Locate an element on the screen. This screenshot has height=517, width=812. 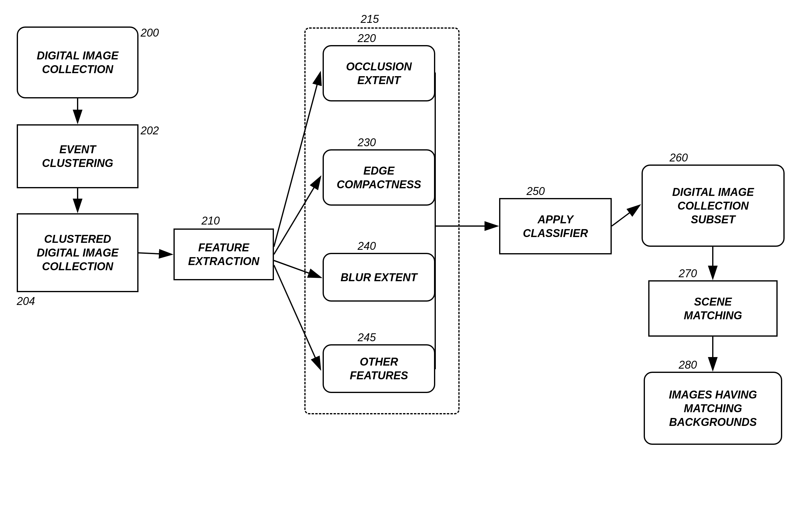
ref-250: 250 is located at coordinates (535, 191).